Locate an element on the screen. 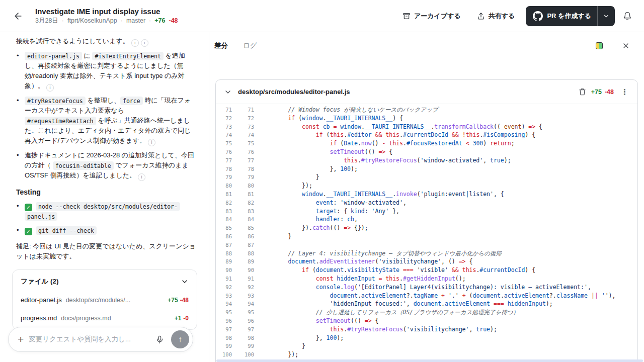  new-line-number: 74 is located at coordinates (249, 135).